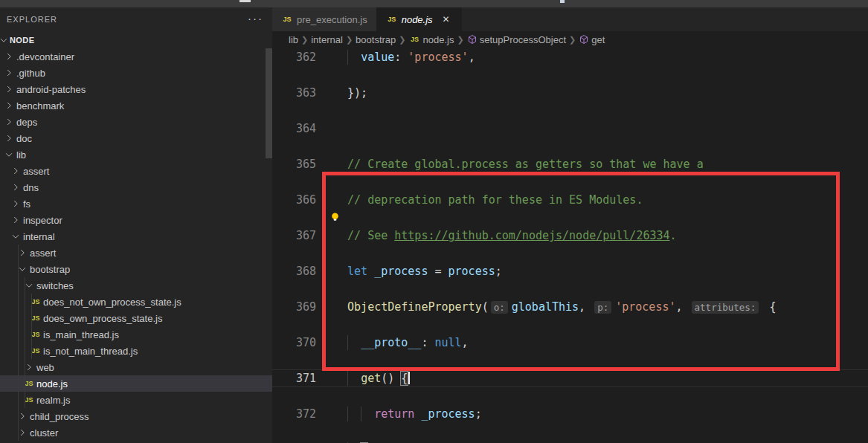 The width and height of the screenshot is (868, 443). I want to click on code-line-content: get() {, so click(372, 378).